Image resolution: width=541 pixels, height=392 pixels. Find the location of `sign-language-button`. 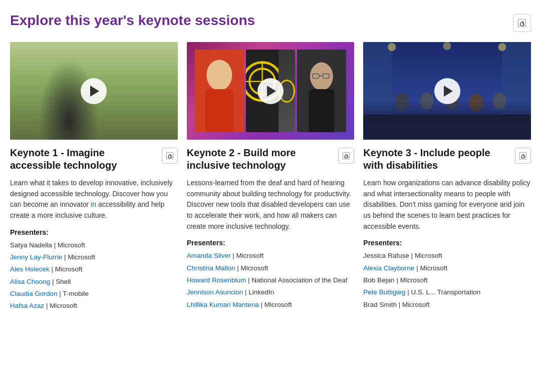

sign-language-button is located at coordinates (522, 23).